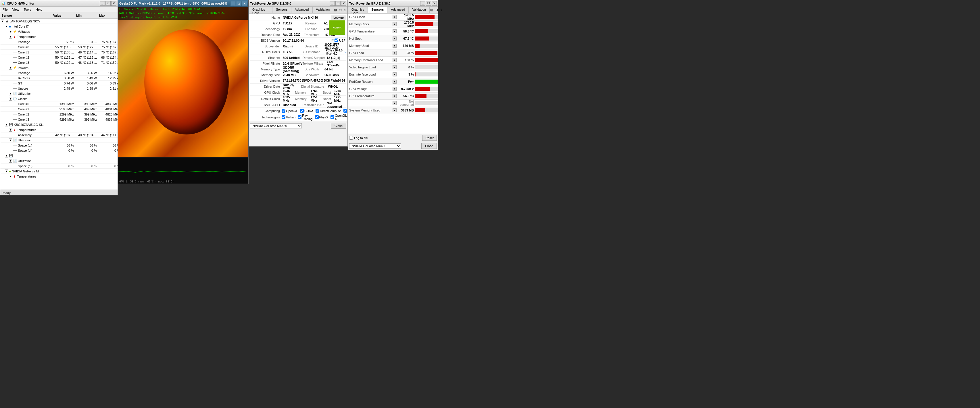  What do you see at coordinates (59, 42) in the screenshot?
I see `tree-item-package-temp: ── Package 55 °C 131 ... 75 °C (167 ...` at bounding box center [59, 42].